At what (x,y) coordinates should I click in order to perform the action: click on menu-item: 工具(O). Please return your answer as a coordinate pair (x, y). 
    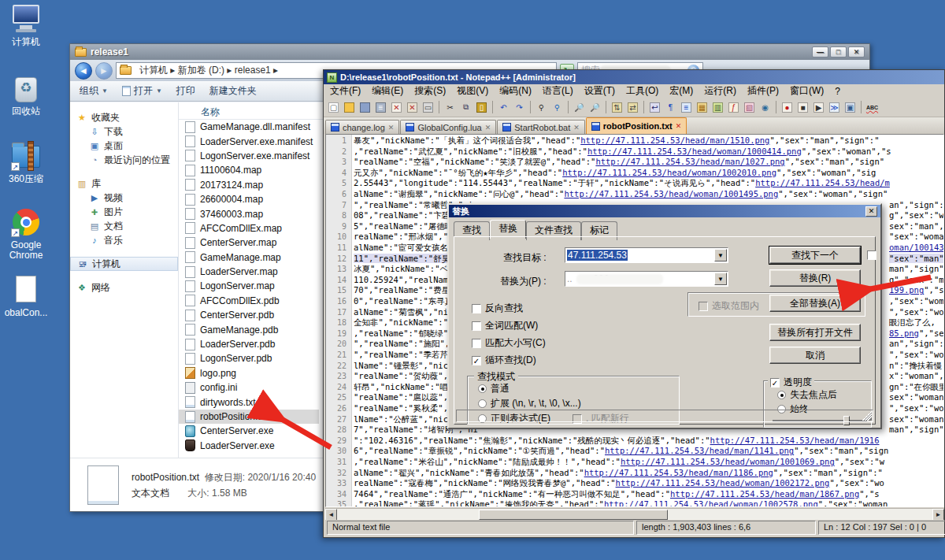
    Looking at the image, I should click on (643, 91).